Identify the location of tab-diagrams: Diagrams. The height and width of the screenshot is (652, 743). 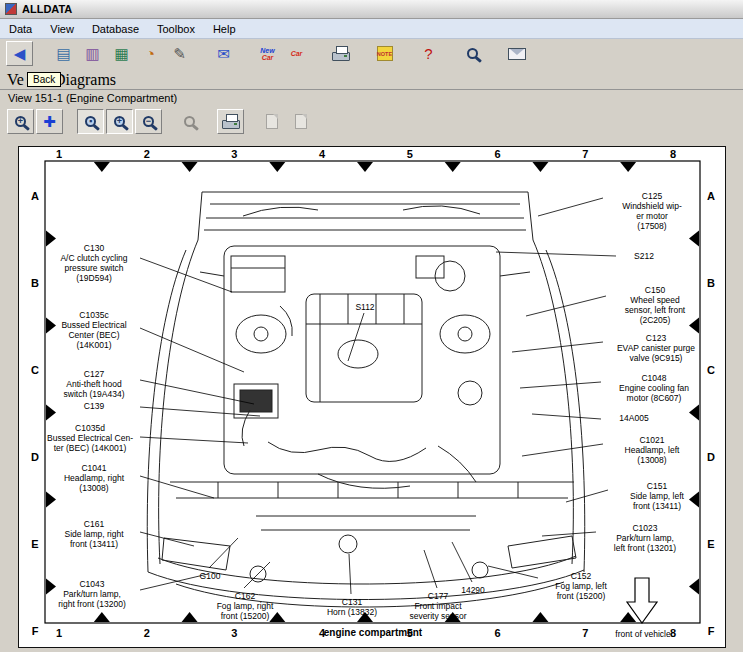
(85, 80).